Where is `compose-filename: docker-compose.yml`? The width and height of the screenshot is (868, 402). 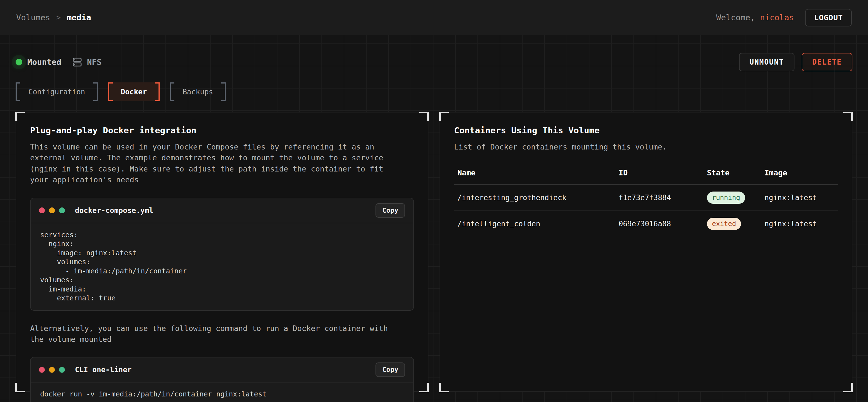
compose-filename: docker-compose.yml is located at coordinates (114, 211).